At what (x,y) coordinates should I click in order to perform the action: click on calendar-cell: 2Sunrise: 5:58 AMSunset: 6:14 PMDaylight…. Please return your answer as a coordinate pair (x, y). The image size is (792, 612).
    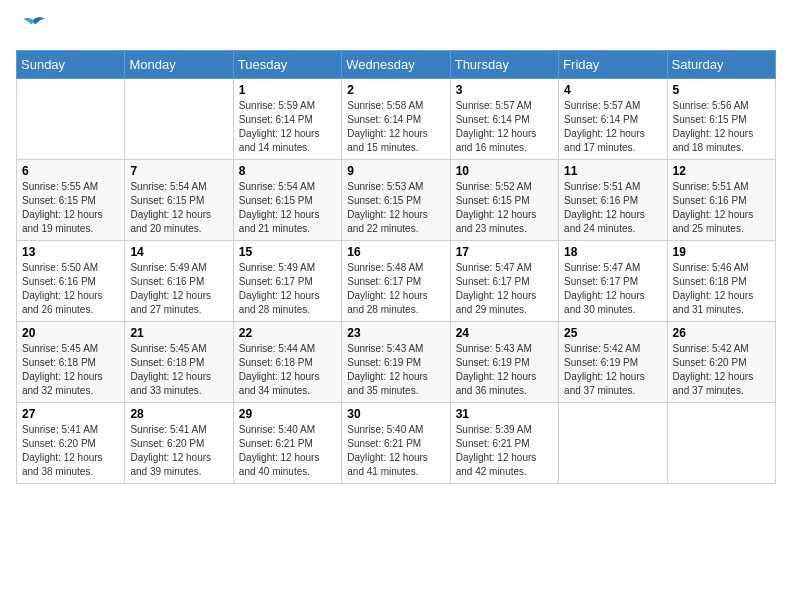
    Looking at the image, I should click on (396, 120).